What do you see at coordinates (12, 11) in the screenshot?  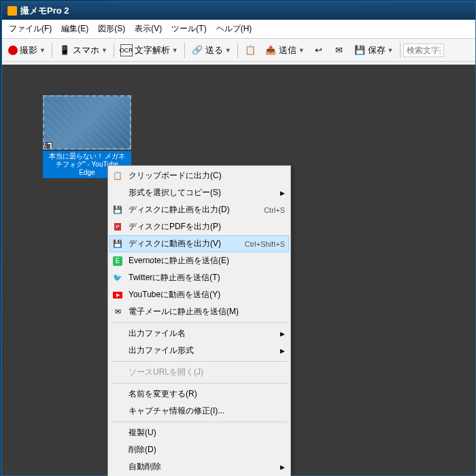 I see `app-icon` at bounding box center [12, 11].